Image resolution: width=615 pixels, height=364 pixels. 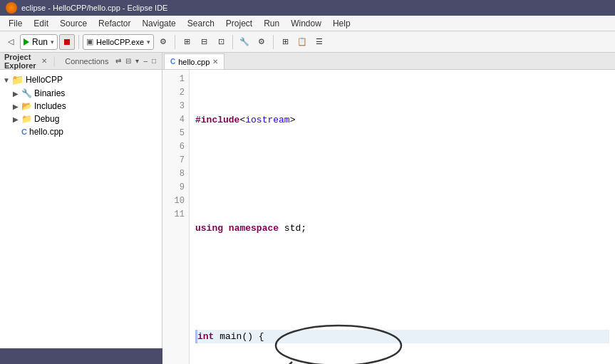 I want to click on editor-tab-close: ✕, so click(x=215, y=61).